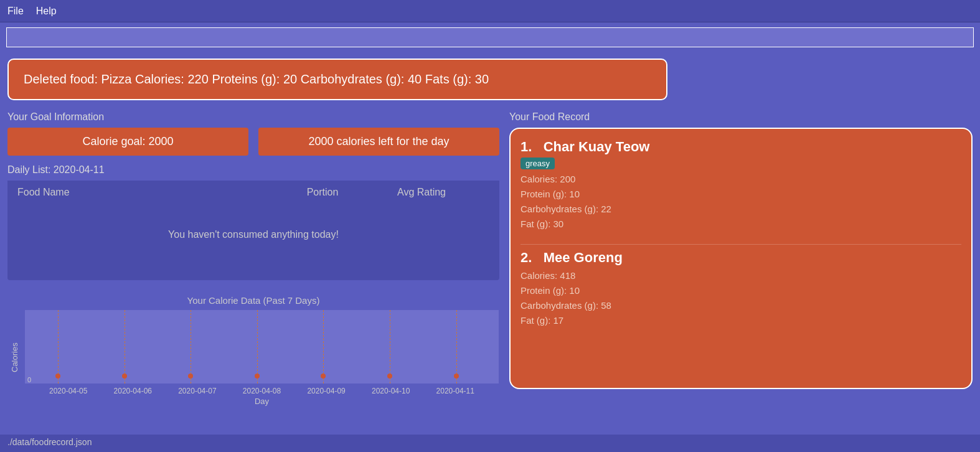  I want to click on menu-file: File, so click(16, 11).